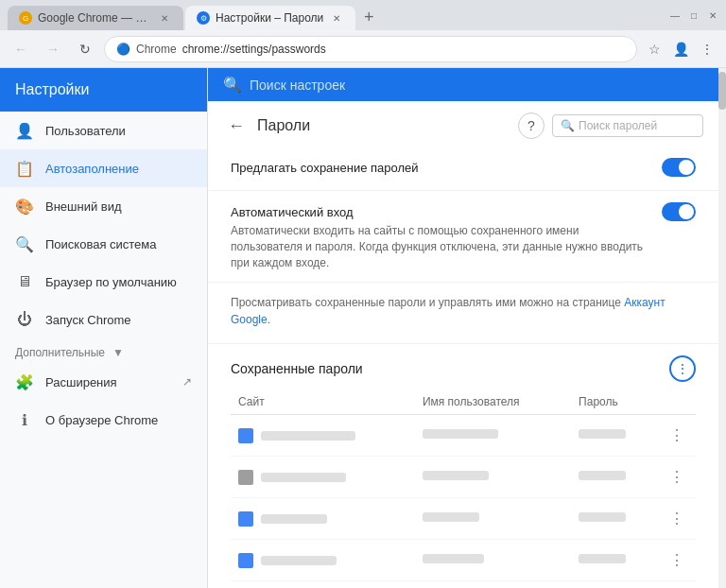  Describe the element at coordinates (675, 15) in the screenshot. I see `minimize-button: —` at that location.